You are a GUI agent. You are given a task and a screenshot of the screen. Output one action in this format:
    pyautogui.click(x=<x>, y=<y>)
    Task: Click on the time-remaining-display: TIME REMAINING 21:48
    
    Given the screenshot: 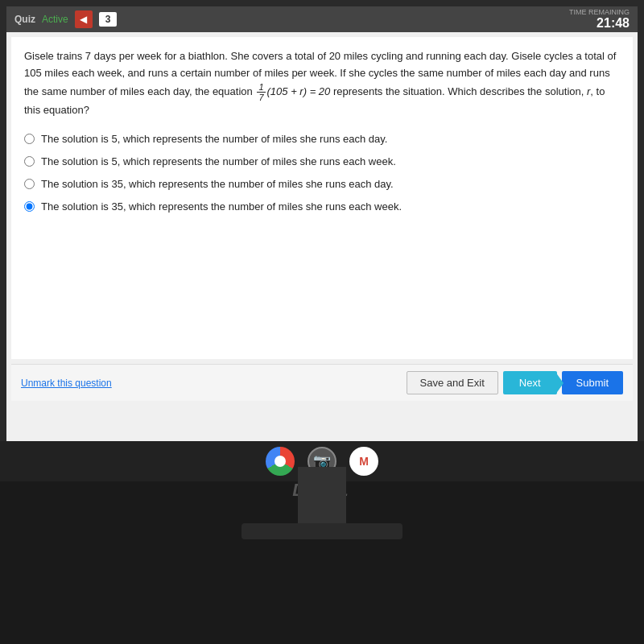 What is the action you would take?
    pyautogui.click(x=599, y=19)
    